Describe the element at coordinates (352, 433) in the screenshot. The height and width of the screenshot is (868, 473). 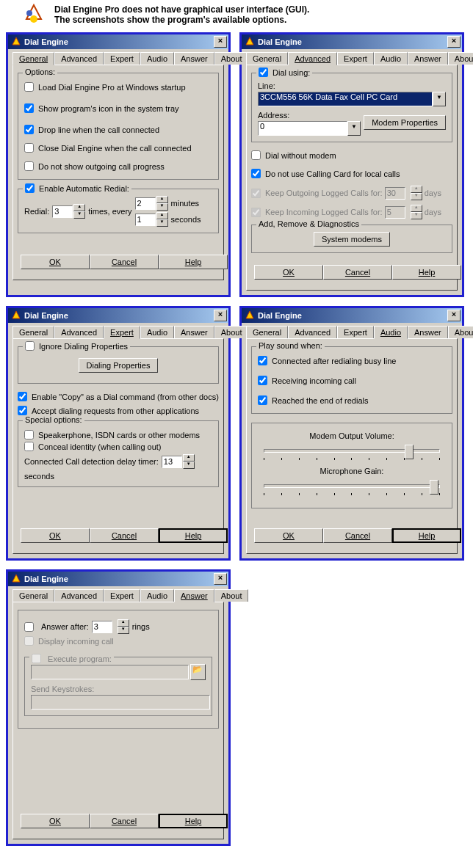
I see `dialog-audio: Dial Engine × General Advanced Expert Au…` at that location.